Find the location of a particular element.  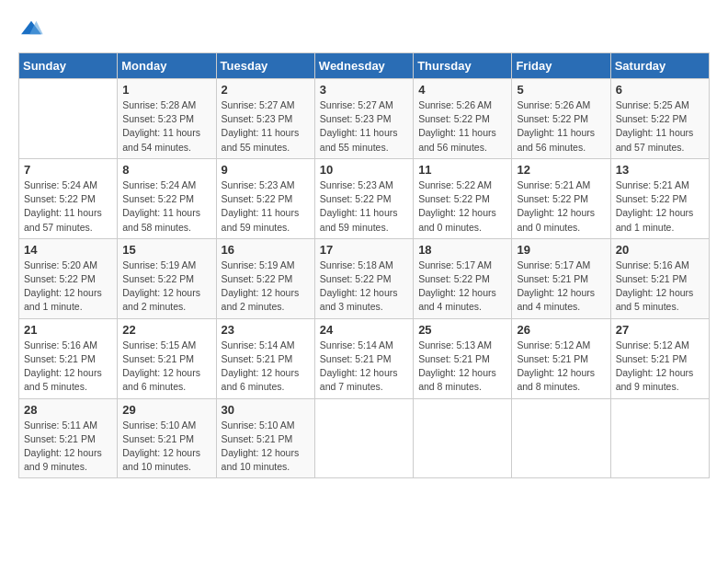

calendar-cell: 13Sunrise: 5:21 AM Sunset: 5:22 PM Dayli… is located at coordinates (660, 199).